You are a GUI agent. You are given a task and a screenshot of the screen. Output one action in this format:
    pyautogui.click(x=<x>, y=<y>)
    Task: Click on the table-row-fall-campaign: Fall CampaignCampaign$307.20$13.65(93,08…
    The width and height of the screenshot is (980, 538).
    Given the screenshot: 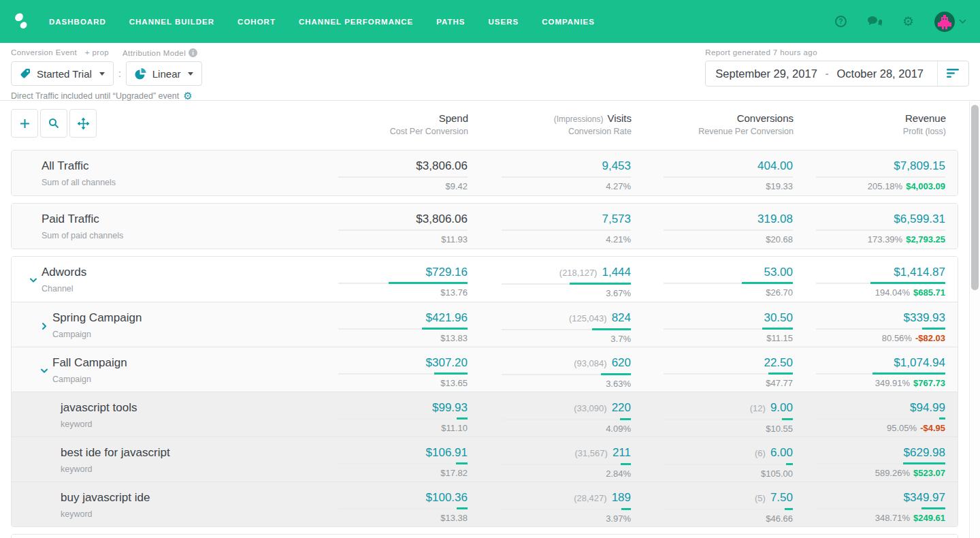 What is the action you would take?
    pyautogui.click(x=485, y=369)
    